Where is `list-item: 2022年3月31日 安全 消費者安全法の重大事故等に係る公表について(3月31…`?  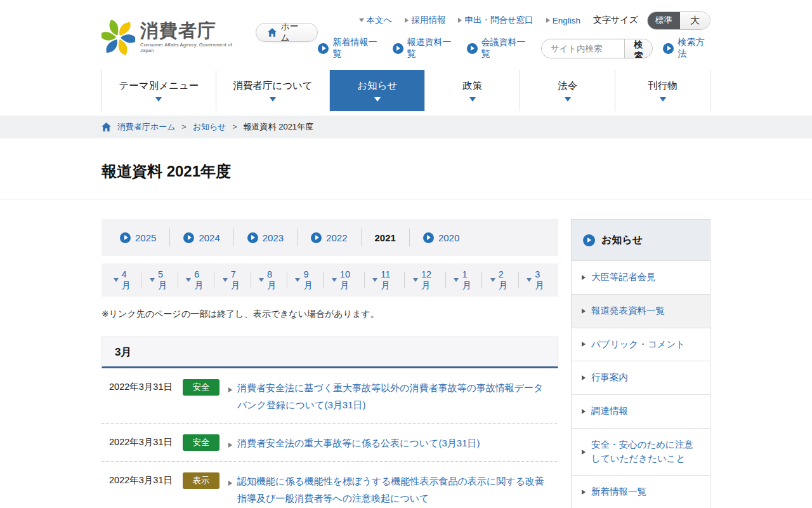 list-item: 2022年3月31日 安全 消費者安全法の重大事故等に係る公表について(3月31… is located at coordinates (330, 443).